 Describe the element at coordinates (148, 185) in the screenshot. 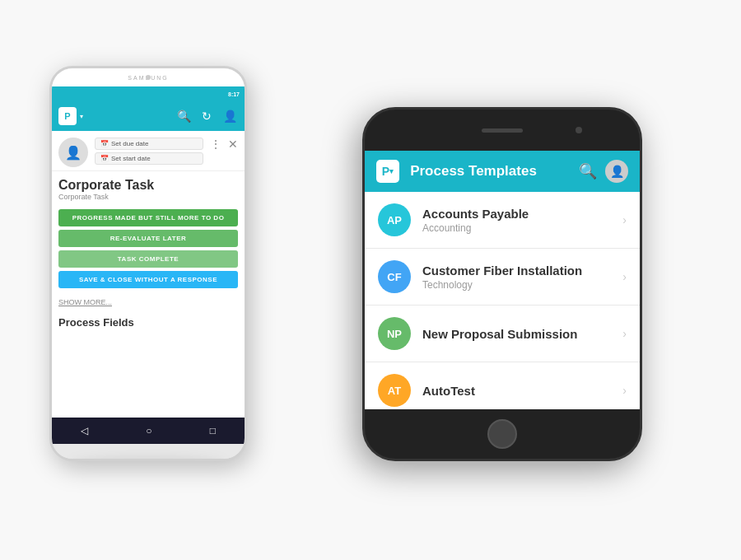

I see `task-title: Corporate Task` at that location.